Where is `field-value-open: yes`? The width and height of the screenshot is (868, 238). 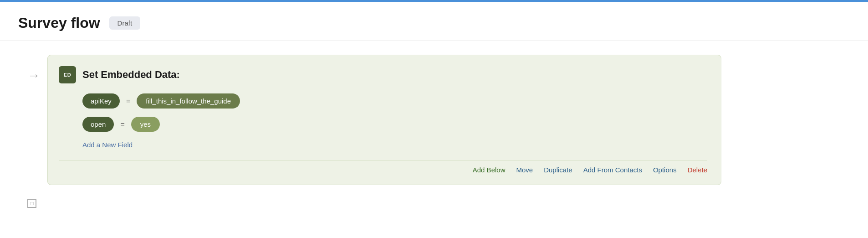 field-value-open: yes is located at coordinates (146, 124).